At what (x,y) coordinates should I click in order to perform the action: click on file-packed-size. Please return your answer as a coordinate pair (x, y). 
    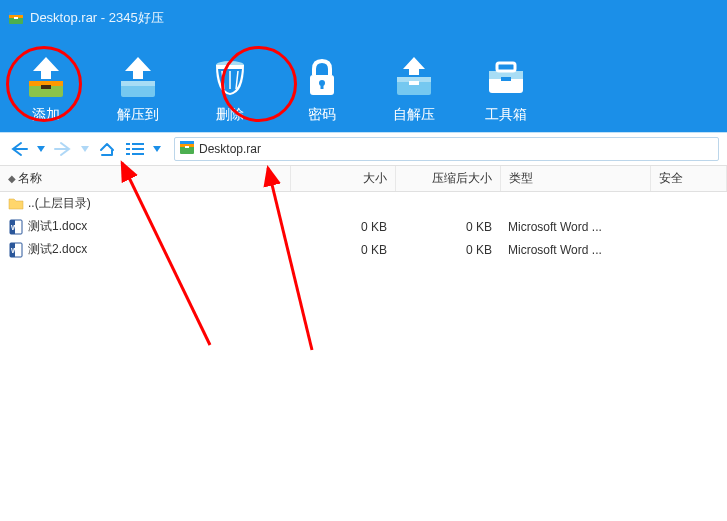
    Looking at the image, I should click on (448, 204).